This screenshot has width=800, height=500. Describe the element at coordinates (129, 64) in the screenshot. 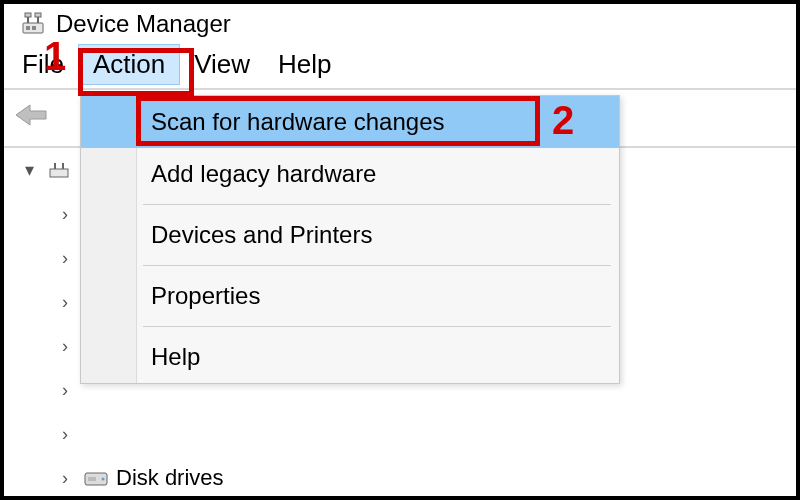

I see `menu-action: Action` at that location.